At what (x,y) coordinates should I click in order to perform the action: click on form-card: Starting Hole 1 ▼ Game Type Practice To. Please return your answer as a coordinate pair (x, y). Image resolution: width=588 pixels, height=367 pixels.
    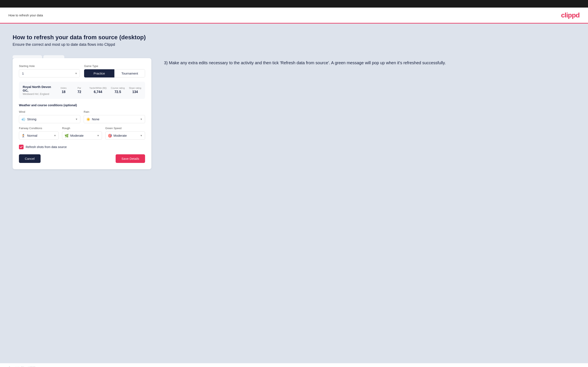
    Looking at the image, I should click on (82, 114).